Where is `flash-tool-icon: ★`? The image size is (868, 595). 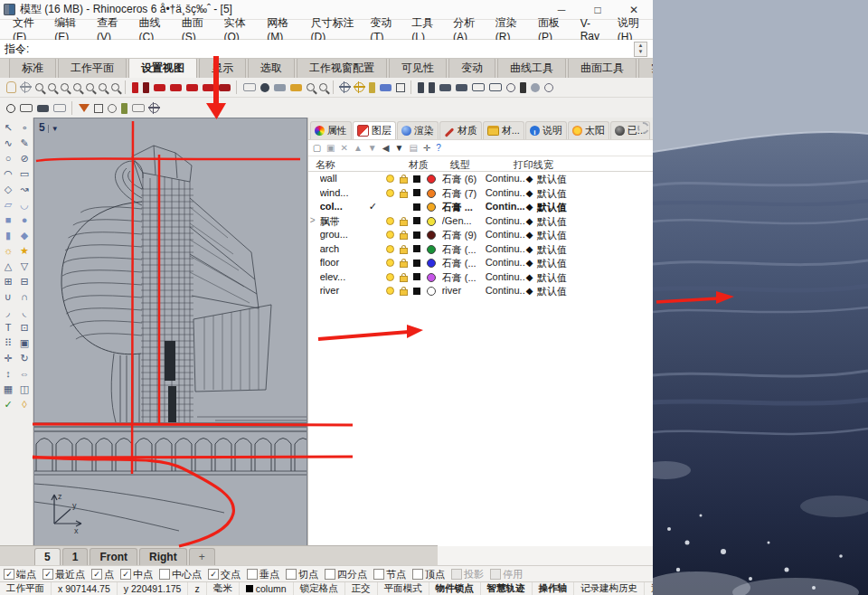
flash-tool-icon: ★ is located at coordinates (24, 251).